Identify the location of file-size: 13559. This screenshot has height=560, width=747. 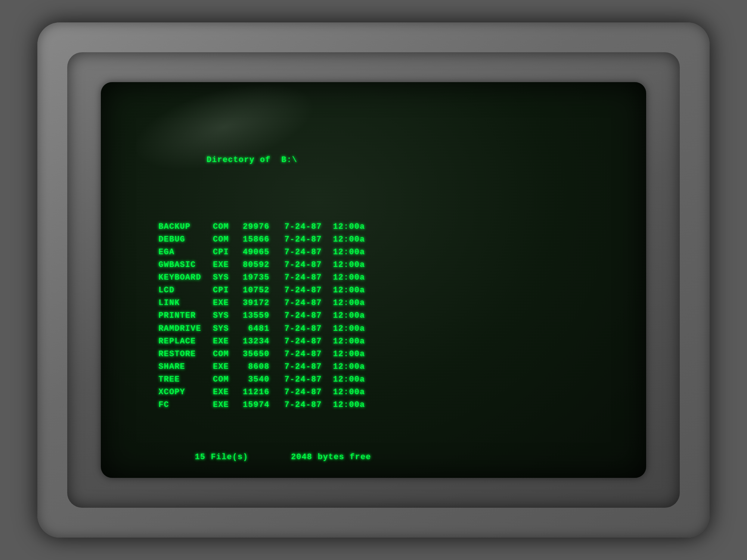
(260, 316).